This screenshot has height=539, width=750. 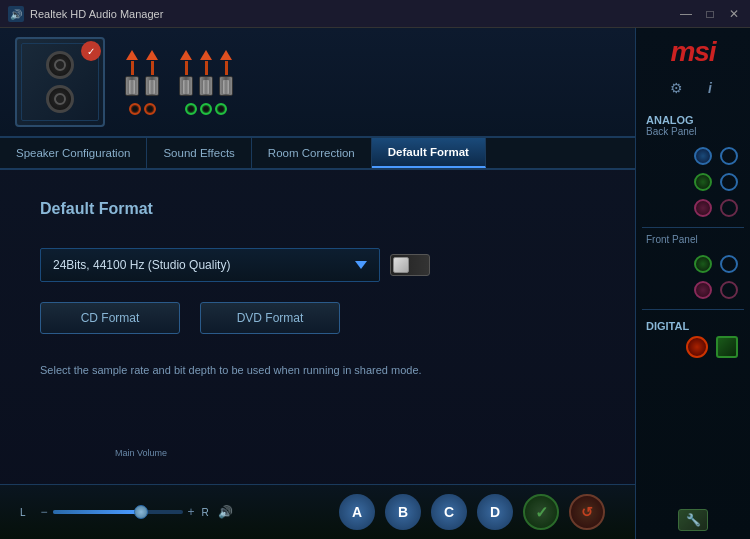 I want to click on front-panel-label: Front Panel, so click(x=667, y=240).